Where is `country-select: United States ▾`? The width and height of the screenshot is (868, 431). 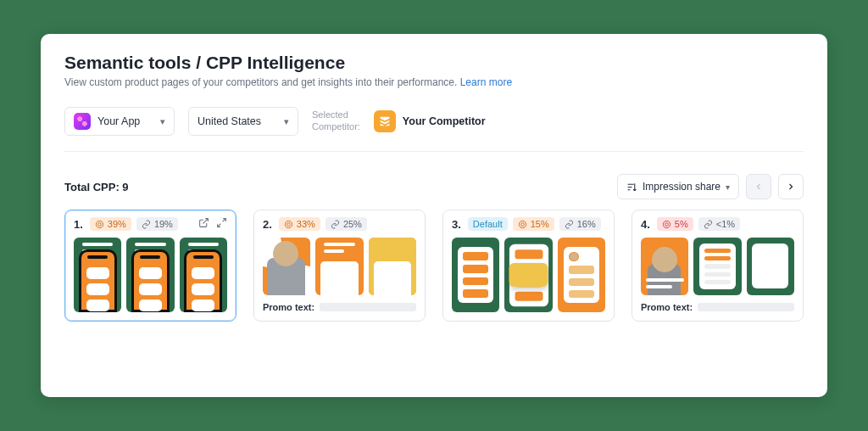 country-select: United States ▾ is located at coordinates (243, 121).